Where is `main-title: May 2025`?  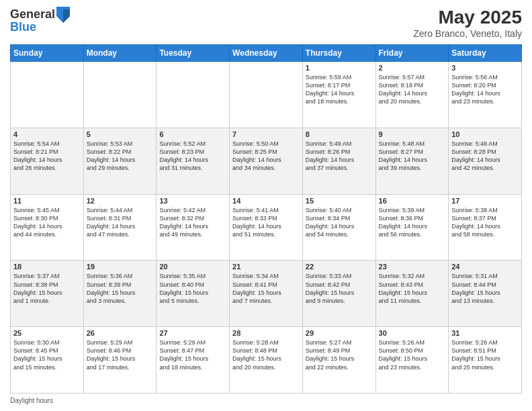
main-title: May 2025 is located at coordinates (468, 17).